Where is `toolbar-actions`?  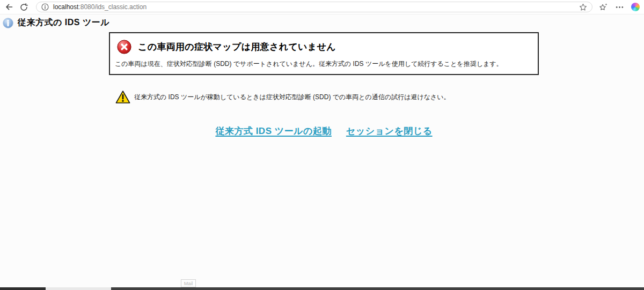 toolbar-actions is located at coordinates (619, 8).